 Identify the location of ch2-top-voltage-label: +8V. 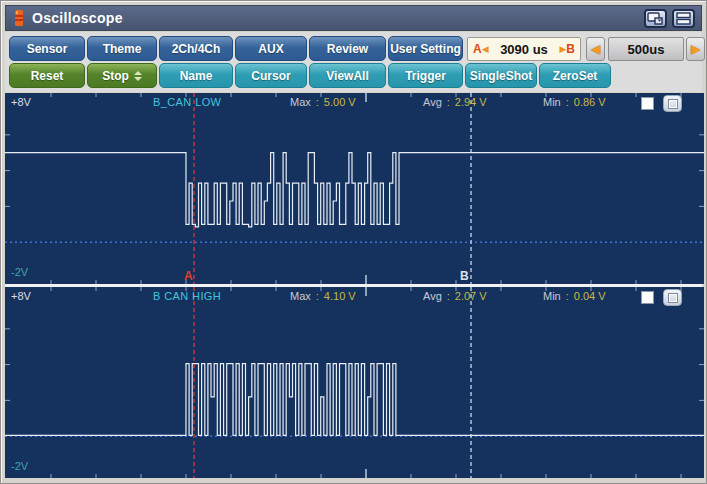
(21, 296).